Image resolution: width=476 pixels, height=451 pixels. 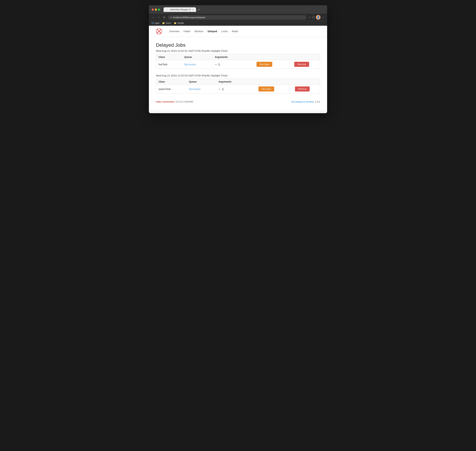 I want to click on table-row: spawnTask fast-queue {} Run Now, so click(x=238, y=89).